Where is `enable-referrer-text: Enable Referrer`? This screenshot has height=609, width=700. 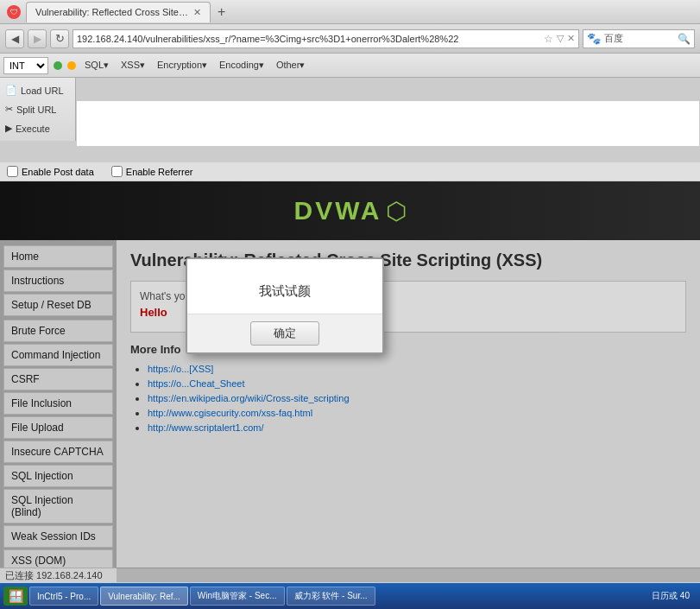
enable-referrer-text: Enable Referrer is located at coordinates (160, 172).